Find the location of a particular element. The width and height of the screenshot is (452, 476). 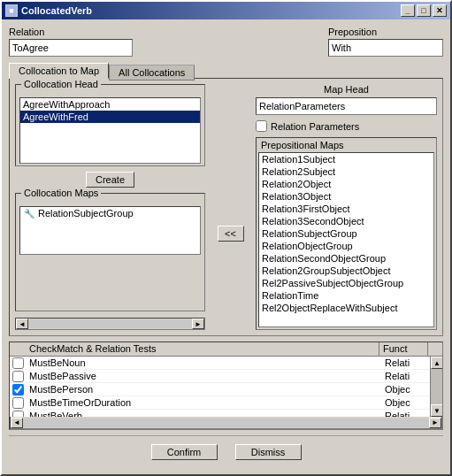

minimize-button: _ is located at coordinates (408, 11).